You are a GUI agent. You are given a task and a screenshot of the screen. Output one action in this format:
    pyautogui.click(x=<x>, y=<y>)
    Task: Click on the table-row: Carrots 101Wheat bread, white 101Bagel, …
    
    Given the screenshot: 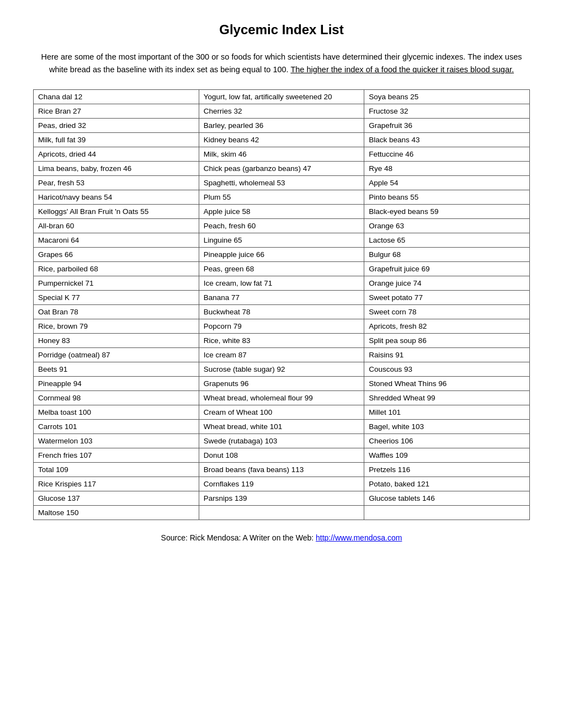 What is the action you would take?
    pyautogui.click(x=282, y=427)
    